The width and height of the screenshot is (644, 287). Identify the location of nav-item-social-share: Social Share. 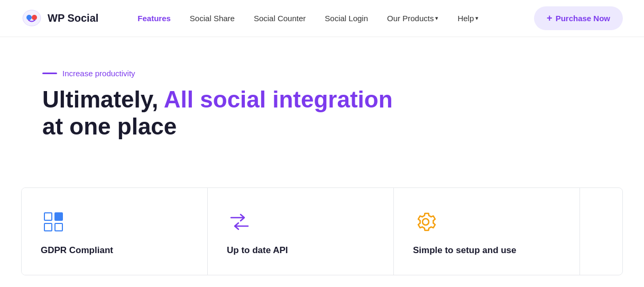
(213, 18).